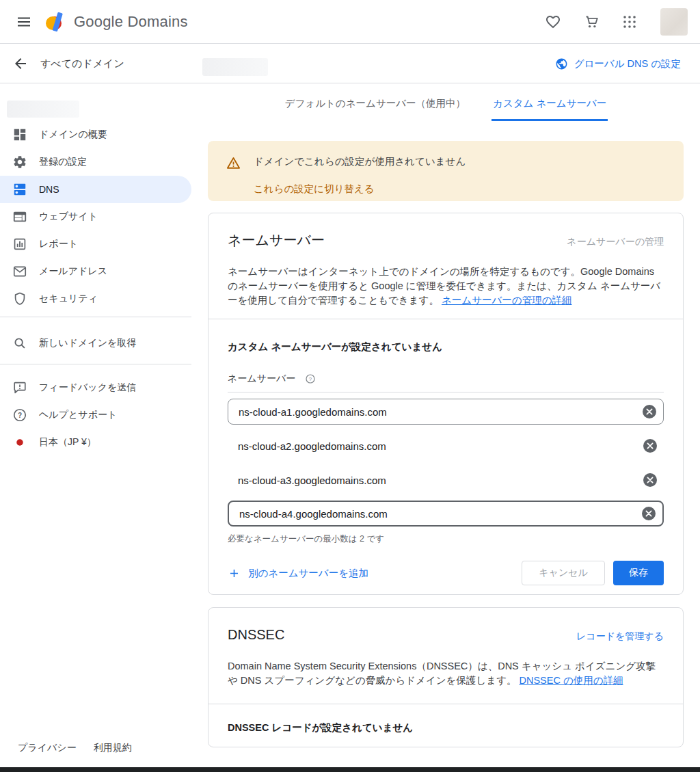 This screenshot has height=772, width=700. Describe the element at coordinates (620, 637) in the screenshot. I see `manage-records-link: レコードを管理する` at that location.